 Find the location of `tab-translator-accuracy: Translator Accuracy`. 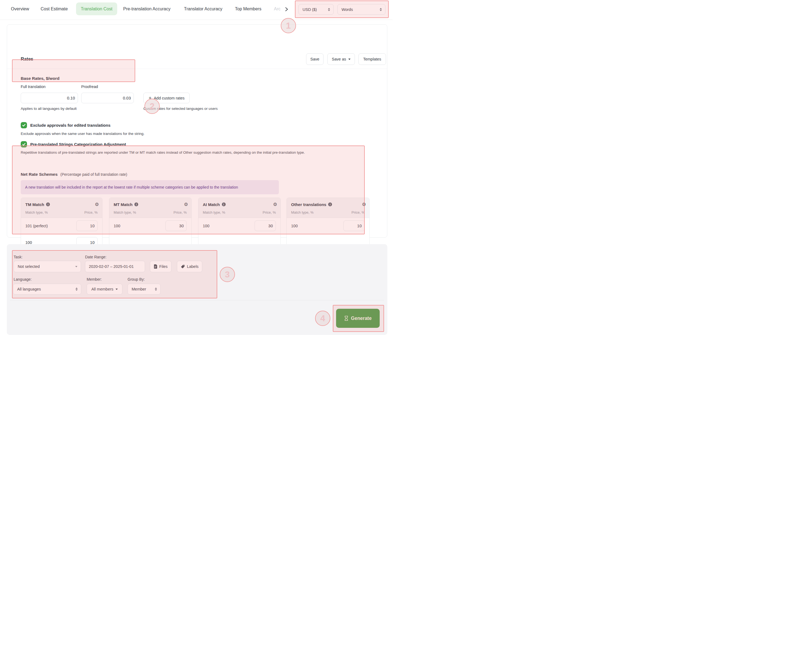

tab-translator-accuracy: Translator Accuracy is located at coordinates (203, 9).